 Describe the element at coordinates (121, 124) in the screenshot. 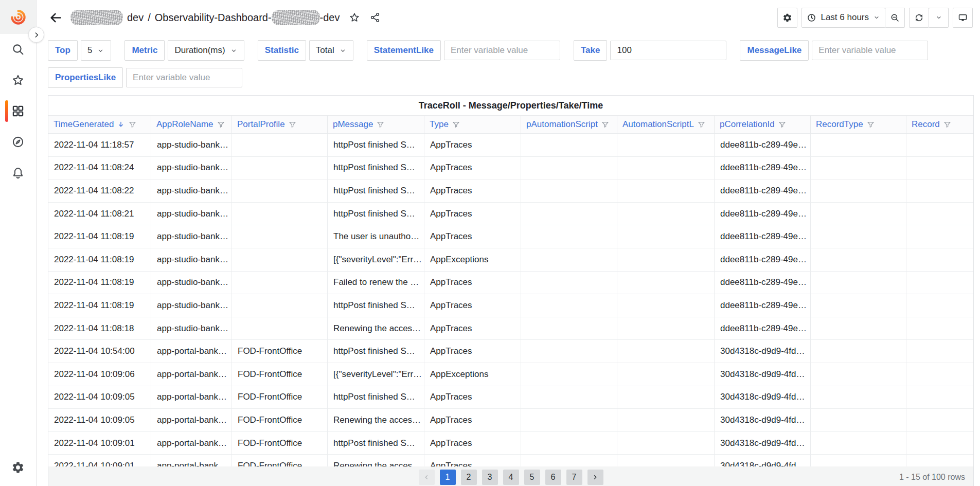

I see `sort-desc-icon` at that location.